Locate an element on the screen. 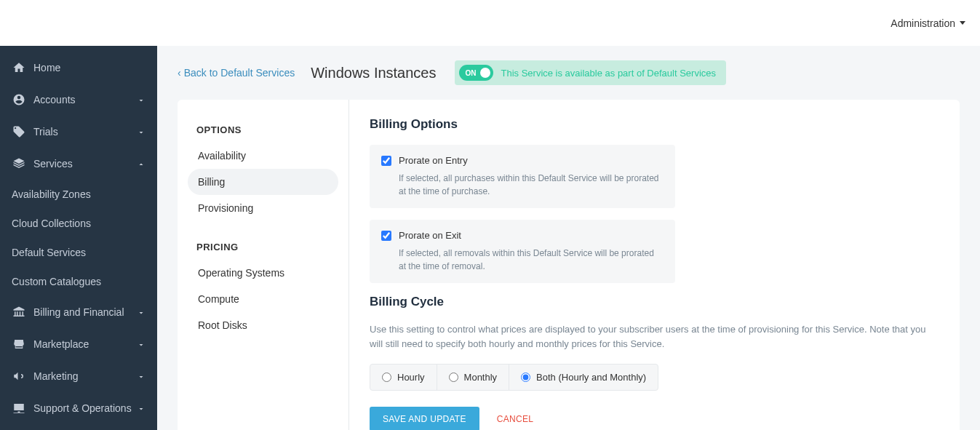  administration-menu: Administration is located at coordinates (928, 23).